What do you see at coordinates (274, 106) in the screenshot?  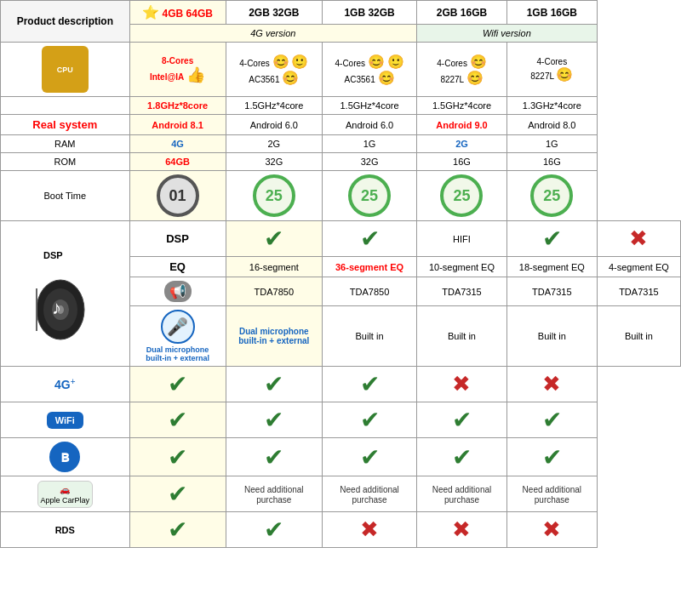 I see `freq-2gb32: 1.5GHz*4core` at bounding box center [274, 106].